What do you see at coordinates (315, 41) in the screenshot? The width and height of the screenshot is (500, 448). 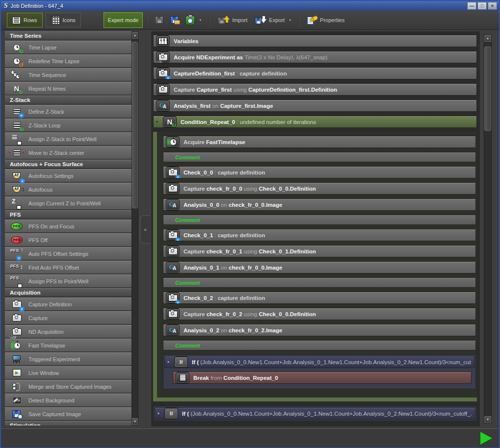 I see `job-row-cmd: ABXVariables` at bounding box center [315, 41].